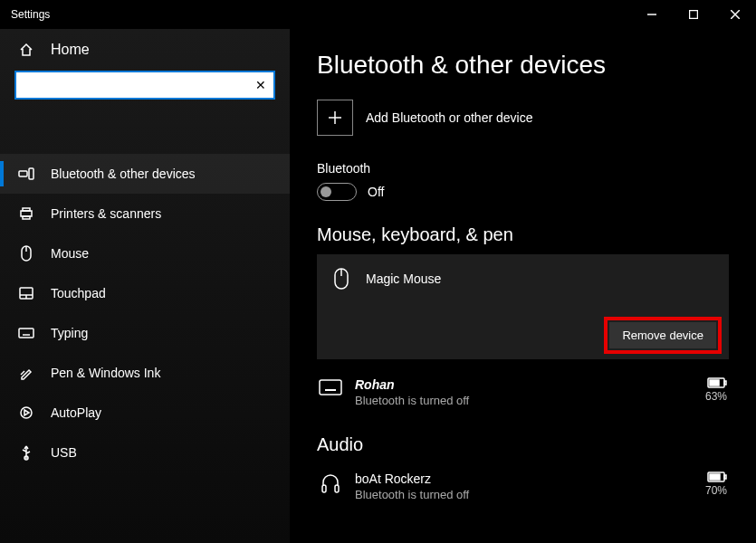  I want to click on sidebar-item-label: Typing, so click(69, 333).